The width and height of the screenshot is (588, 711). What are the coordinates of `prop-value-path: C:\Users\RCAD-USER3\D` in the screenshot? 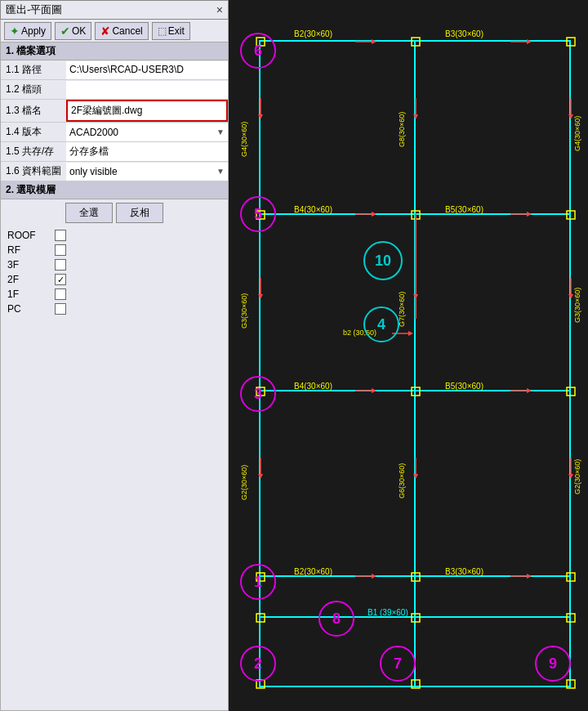 It's located at (147, 70).